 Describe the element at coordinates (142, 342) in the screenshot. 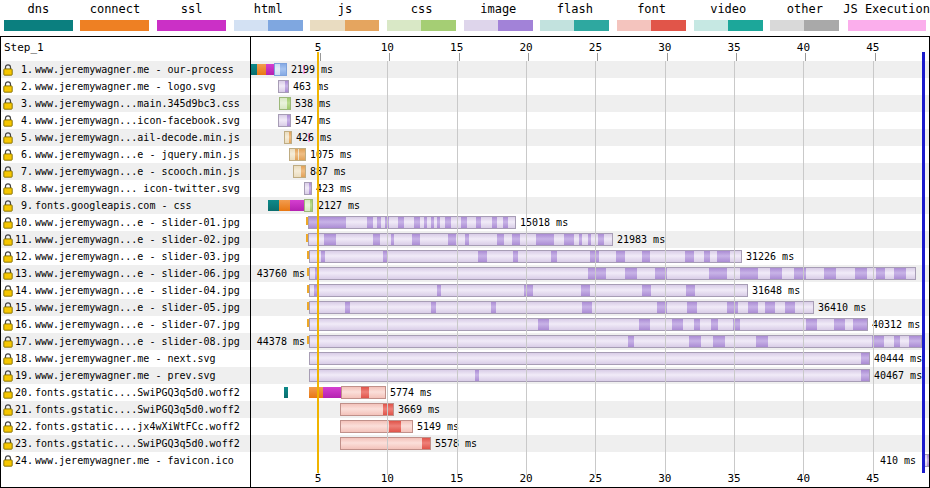

I see `request-url: www.jeremywagn...e - slider-08.jpg` at that location.